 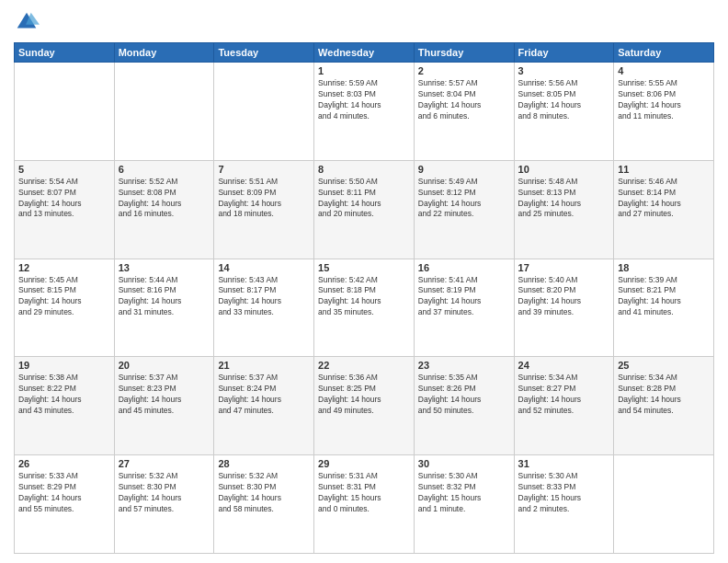 I want to click on day-info: Sunrise: 5:32 AM Sunset: 8:30 PM Dayligh…, so click(x=264, y=493).